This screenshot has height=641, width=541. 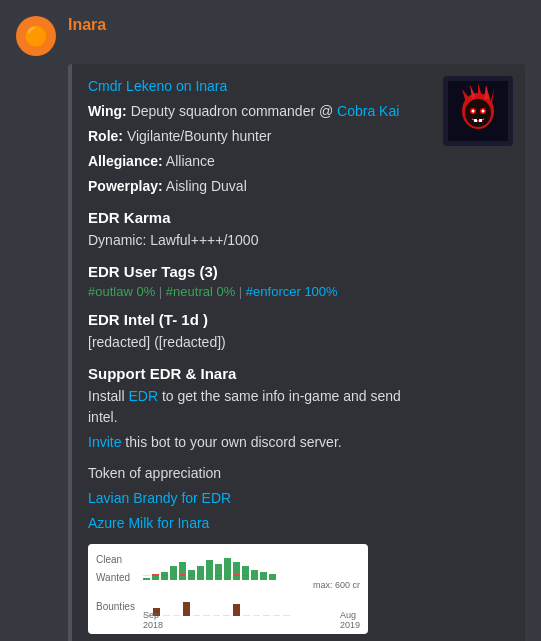 What do you see at coordinates (200, 292) in the screenshot?
I see `tag-neutral: #neutral 0%` at bounding box center [200, 292].